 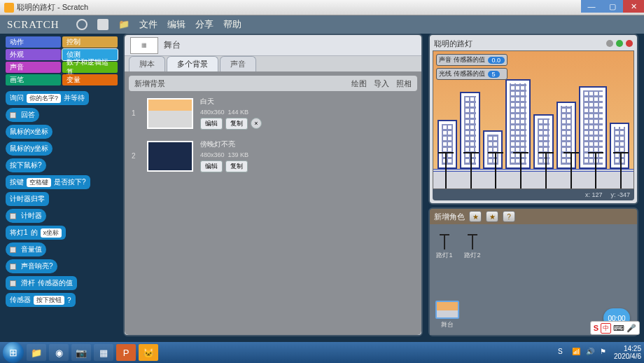 What do you see at coordinates (13, 249) in the screenshot?
I see `block-loudness-checkbox` at bounding box center [13, 249].